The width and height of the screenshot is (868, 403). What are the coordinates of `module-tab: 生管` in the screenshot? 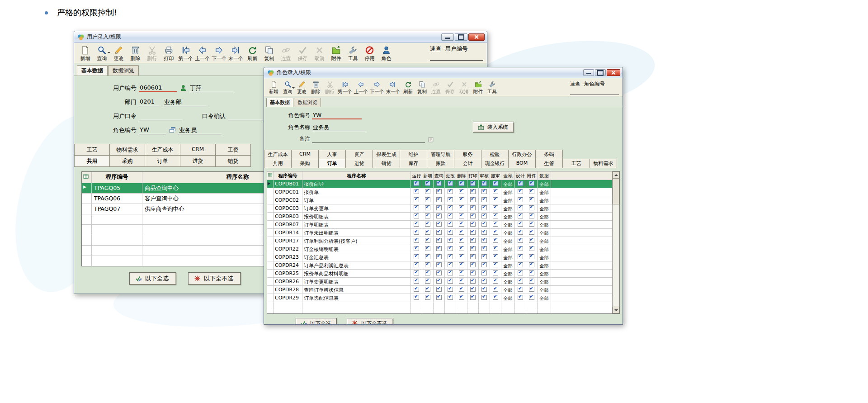 It's located at (549, 164).